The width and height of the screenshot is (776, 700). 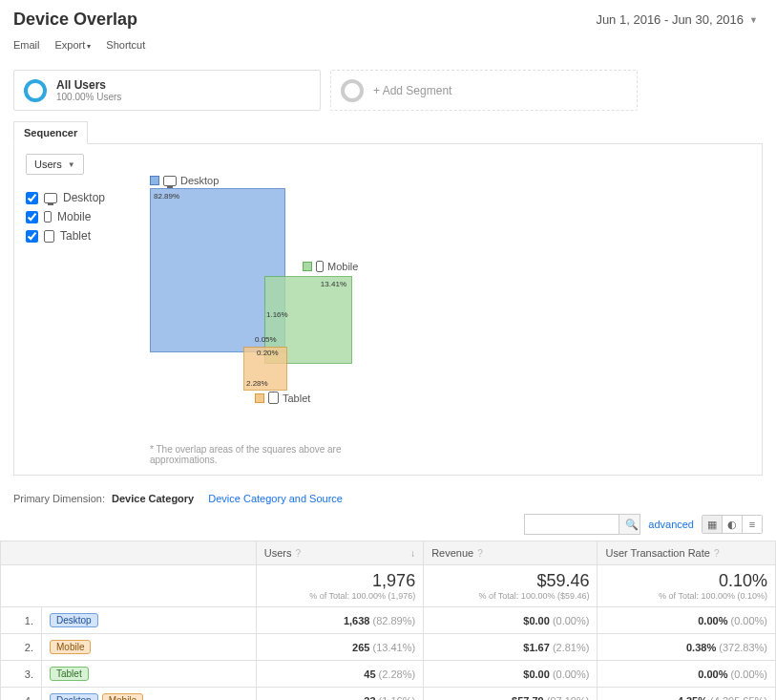 I want to click on legend-label-tablet: Tablet, so click(x=75, y=236).